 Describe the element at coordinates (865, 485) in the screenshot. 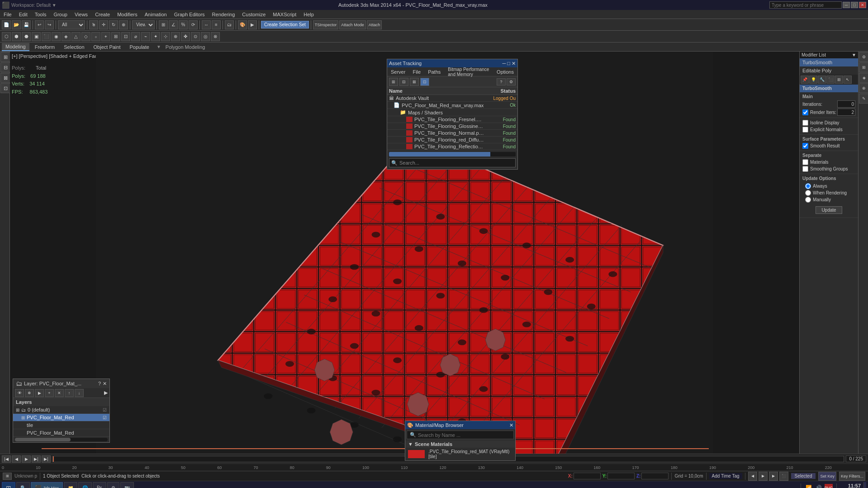

I see `show-desktop-btn` at that location.